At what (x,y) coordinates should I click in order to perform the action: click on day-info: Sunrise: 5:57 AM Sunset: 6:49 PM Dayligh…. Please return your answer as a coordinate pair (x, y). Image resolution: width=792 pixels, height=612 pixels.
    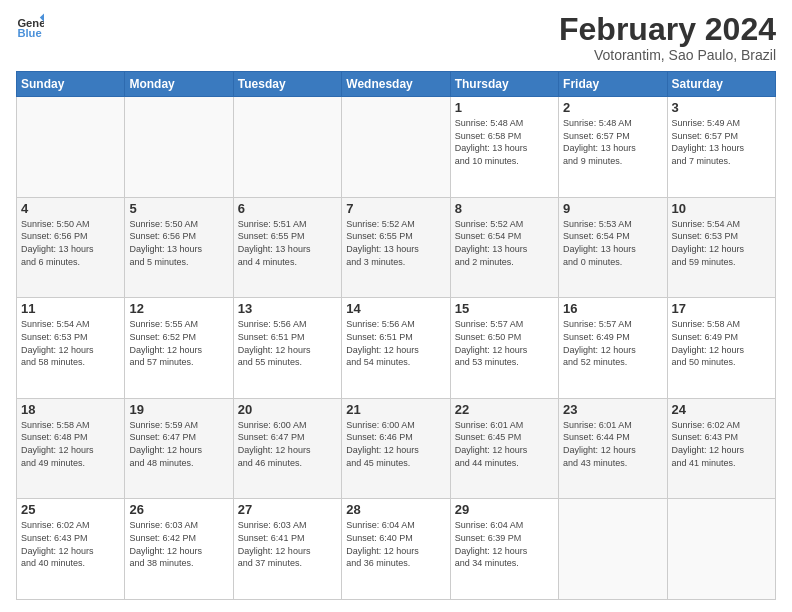
    Looking at the image, I should click on (612, 343).